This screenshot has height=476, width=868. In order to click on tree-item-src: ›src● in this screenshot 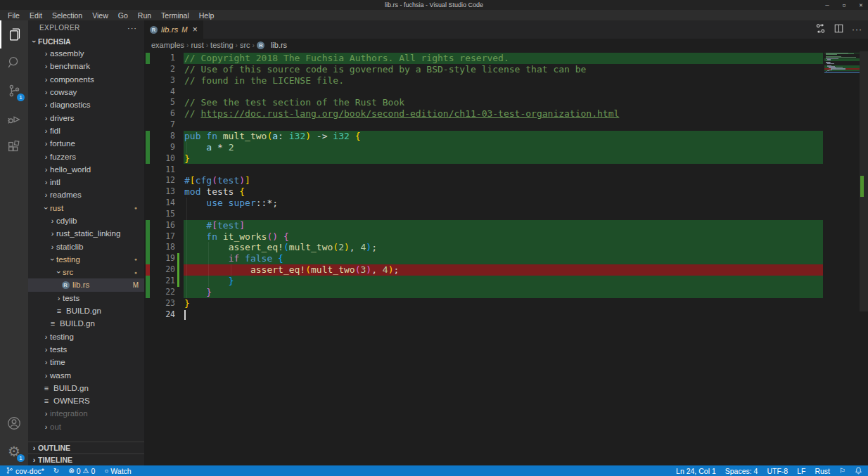, I will do `click(86, 272)`.